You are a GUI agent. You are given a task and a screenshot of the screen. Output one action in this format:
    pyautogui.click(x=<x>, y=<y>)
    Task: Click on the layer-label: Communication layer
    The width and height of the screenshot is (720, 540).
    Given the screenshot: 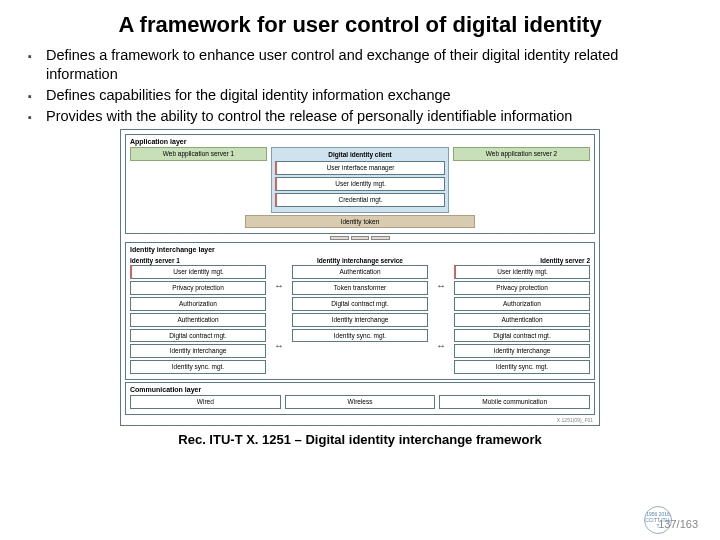 What is the action you would take?
    pyautogui.click(x=360, y=390)
    